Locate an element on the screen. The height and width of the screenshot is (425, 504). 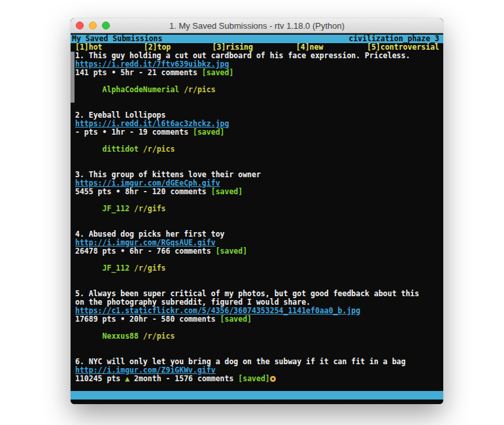
help-command: [?]Help is located at coordinates (114, 401).